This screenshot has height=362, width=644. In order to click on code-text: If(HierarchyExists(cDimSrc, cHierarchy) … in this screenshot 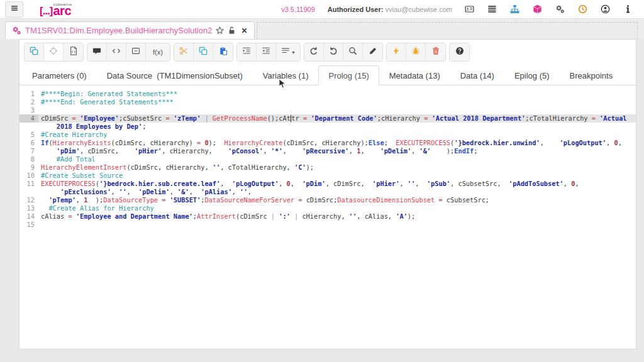, I will do `click(330, 143)`.